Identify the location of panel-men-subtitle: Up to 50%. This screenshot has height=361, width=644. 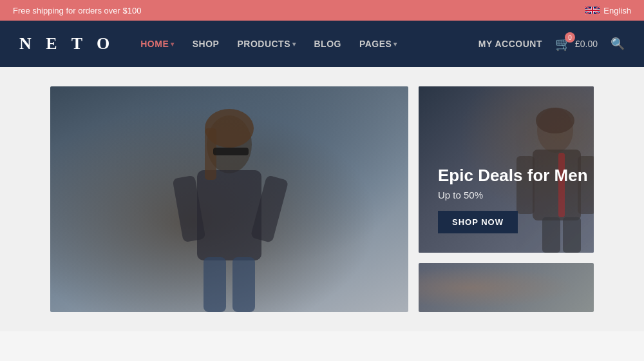
(513, 195).